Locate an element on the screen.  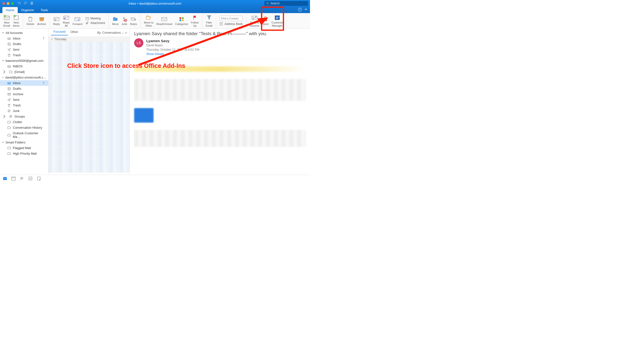
follow-up-button: Follow Up is located at coordinates (195, 21).